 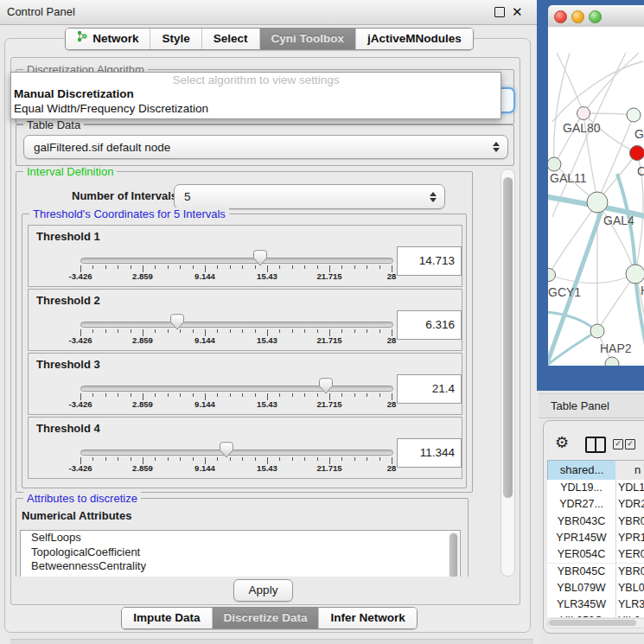 What do you see at coordinates (631, 588) in the screenshot?
I see `table-cell-name: YBL0` at bounding box center [631, 588].